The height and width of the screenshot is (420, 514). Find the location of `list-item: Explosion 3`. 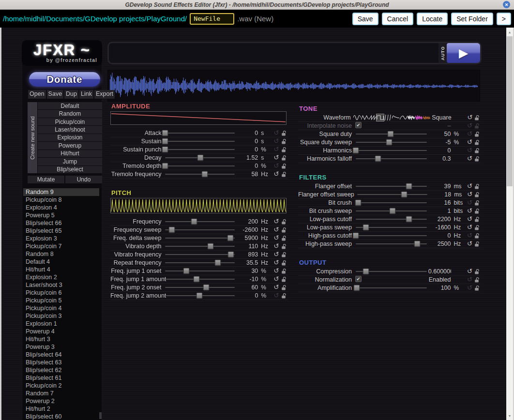

list-item: Explosion 3 is located at coordinates (61, 239).